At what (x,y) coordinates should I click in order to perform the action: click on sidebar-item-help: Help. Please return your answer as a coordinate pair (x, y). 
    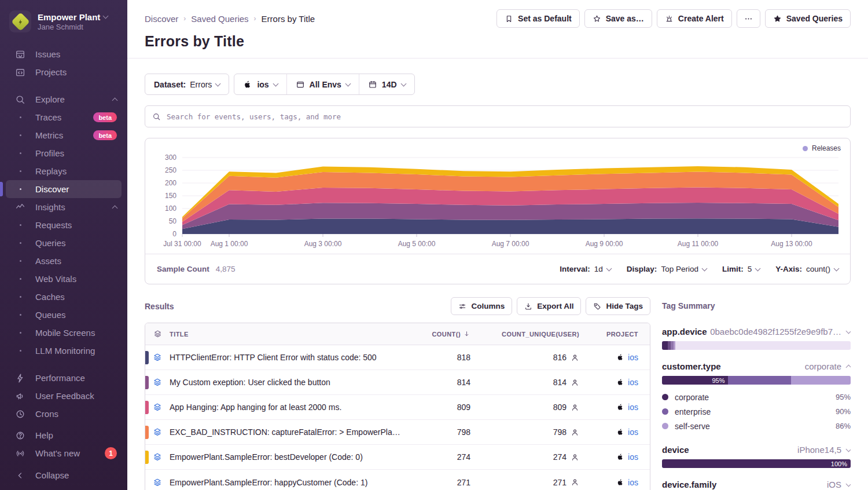
    Looking at the image, I should click on (64, 436).